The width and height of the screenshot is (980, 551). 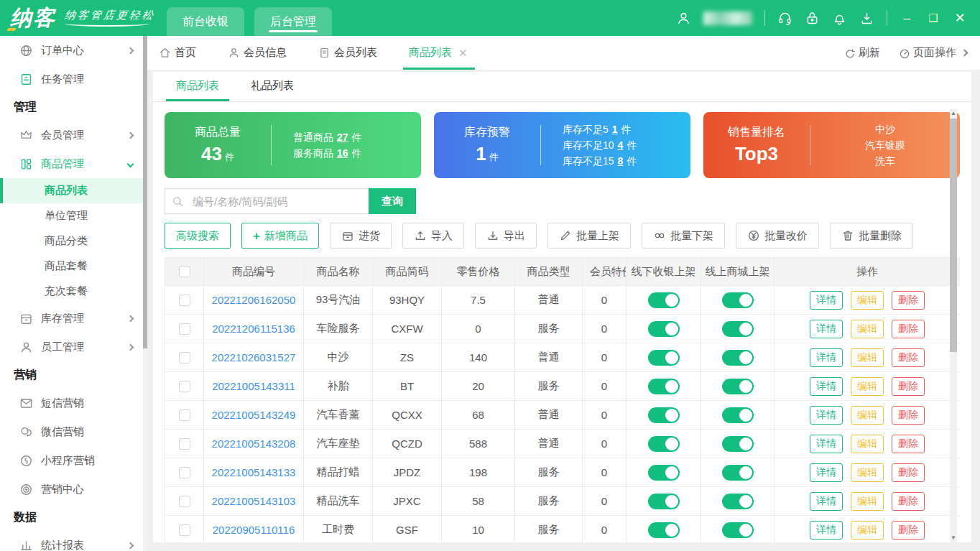 I want to click on sidebar-item: 商品管理, so click(x=73, y=164).